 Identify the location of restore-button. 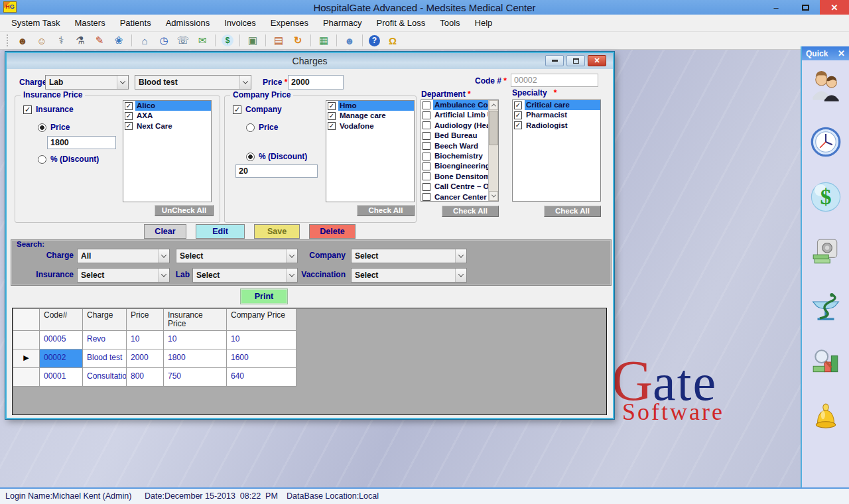
(805, 7).